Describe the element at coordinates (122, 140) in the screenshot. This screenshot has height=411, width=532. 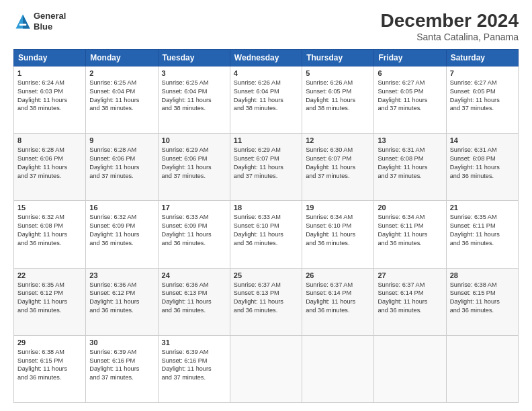
I see `day-number: 9` at that location.